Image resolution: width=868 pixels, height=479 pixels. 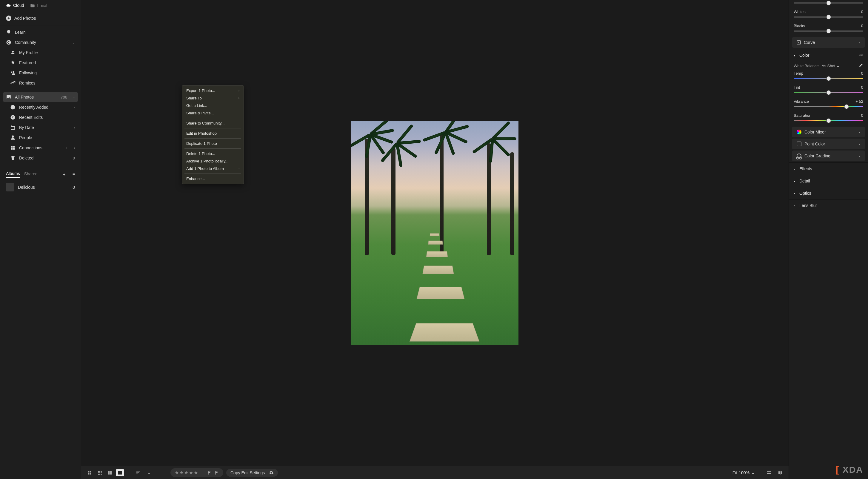 What do you see at coordinates (828, 42) in the screenshot?
I see `panel-curve: Curve ◂` at bounding box center [828, 42].